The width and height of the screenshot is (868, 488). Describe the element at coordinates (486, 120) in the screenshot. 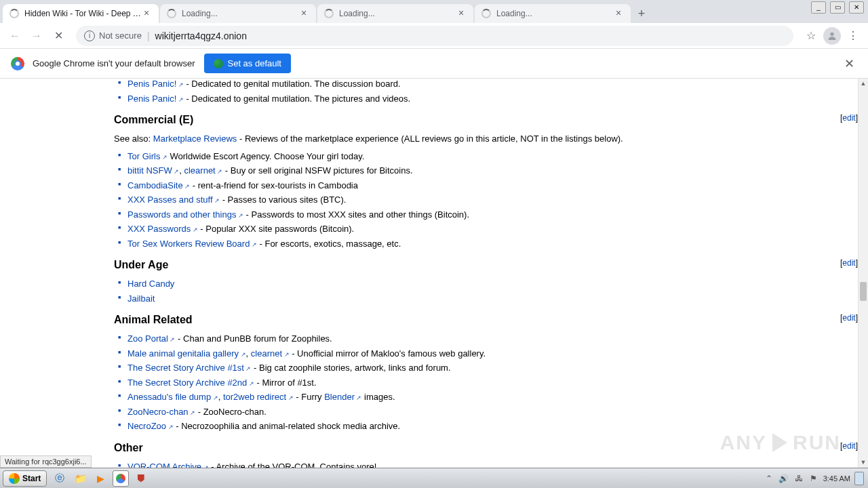

I see `heading-commercial: edit Commercial (E)` at that location.